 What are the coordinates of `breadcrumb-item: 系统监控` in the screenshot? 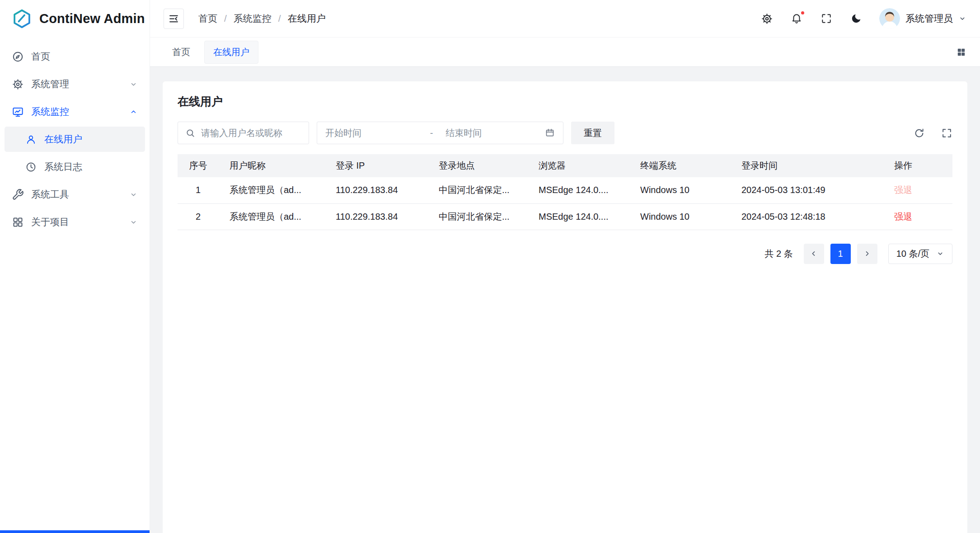 It's located at (253, 19).